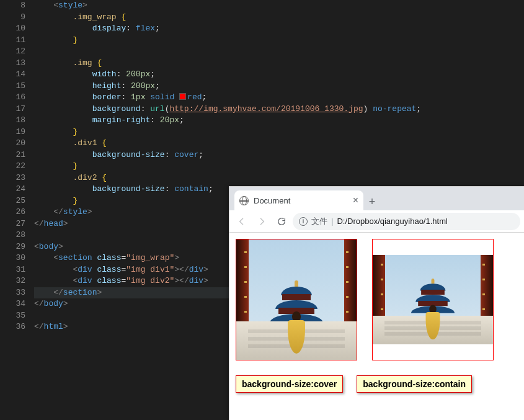  I want to click on image-contain, so click(433, 300).